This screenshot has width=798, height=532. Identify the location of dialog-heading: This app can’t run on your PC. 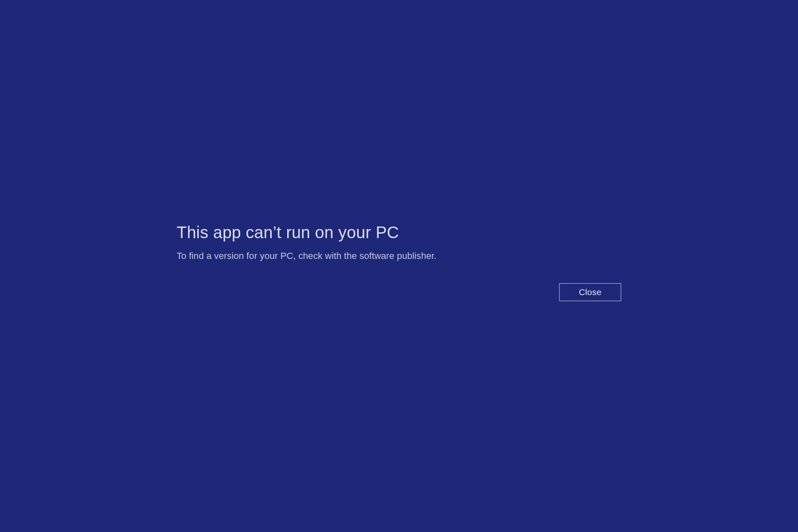
(399, 232).